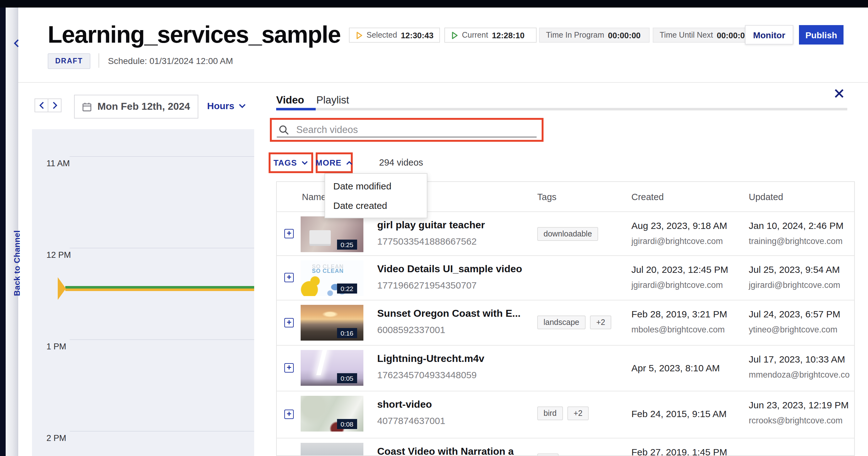 The image size is (868, 456). Describe the element at coordinates (376, 196) in the screenshot. I see `sort-dropdown-menu: Date modifiedDate created` at that location.